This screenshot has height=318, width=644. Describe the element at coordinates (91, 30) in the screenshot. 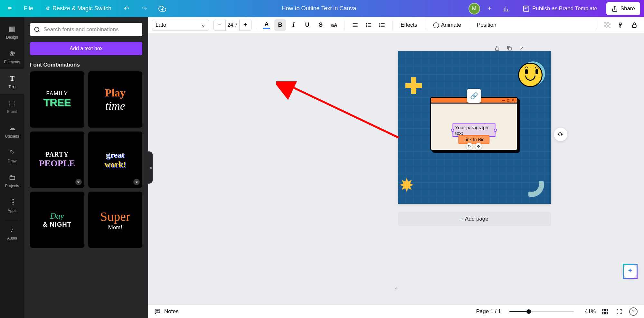

I see `search-field` at that location.